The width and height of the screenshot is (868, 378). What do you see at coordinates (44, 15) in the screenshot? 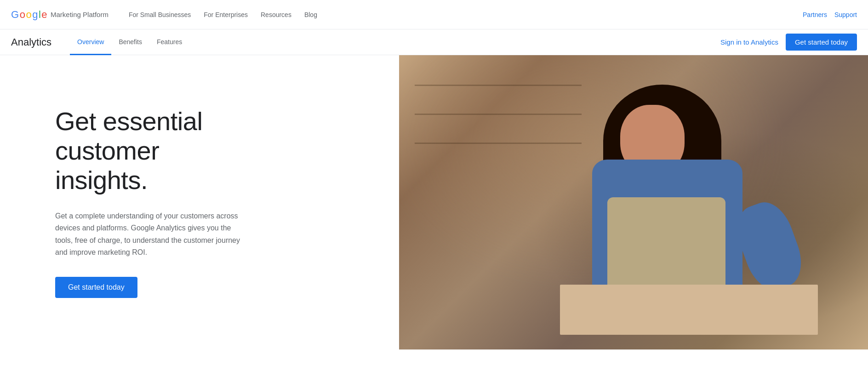
I see `logo-letter-e: e` at bounding box center [44, 15].